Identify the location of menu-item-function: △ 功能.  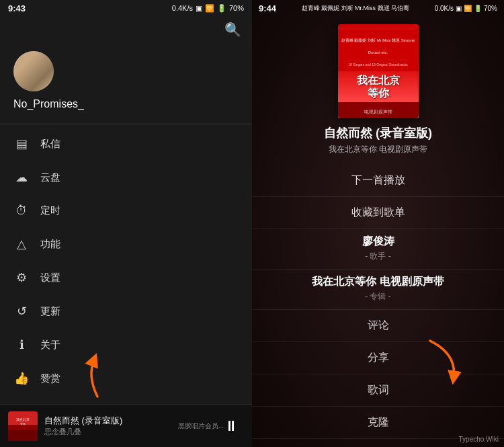
(126, 244).